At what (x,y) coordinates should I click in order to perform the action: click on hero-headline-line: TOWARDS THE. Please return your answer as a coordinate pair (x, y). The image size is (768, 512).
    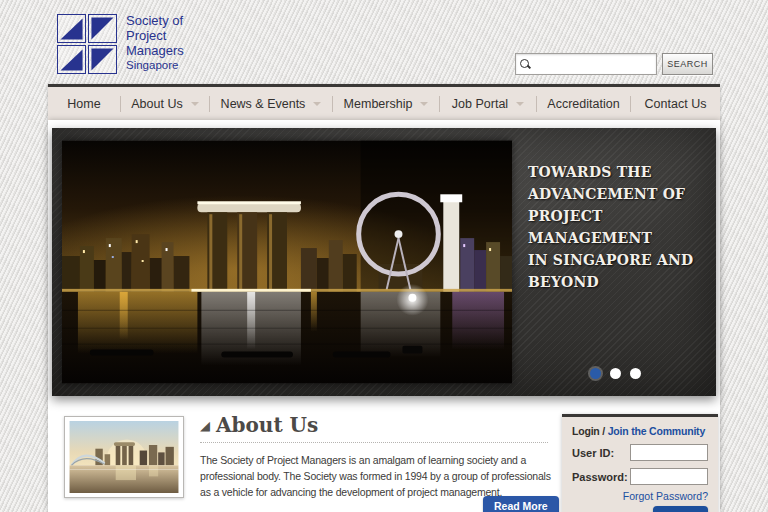
    Looking at the image, I should click on (618, 172).